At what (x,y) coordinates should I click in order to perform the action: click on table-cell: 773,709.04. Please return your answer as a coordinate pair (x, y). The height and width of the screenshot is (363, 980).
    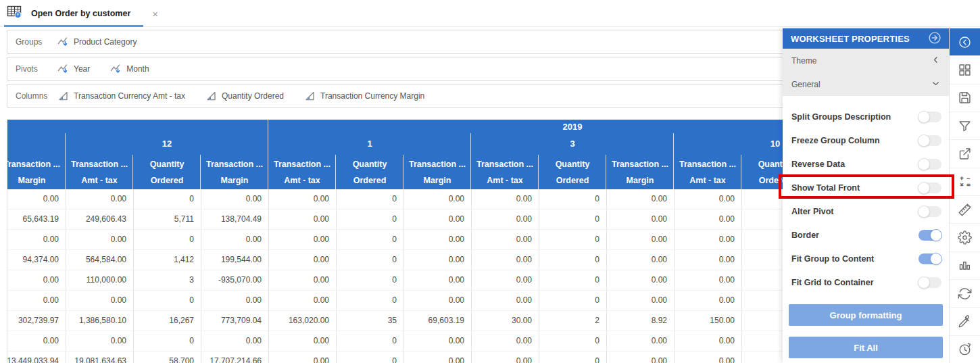
    Looking at the image, I should click on (235, 320).